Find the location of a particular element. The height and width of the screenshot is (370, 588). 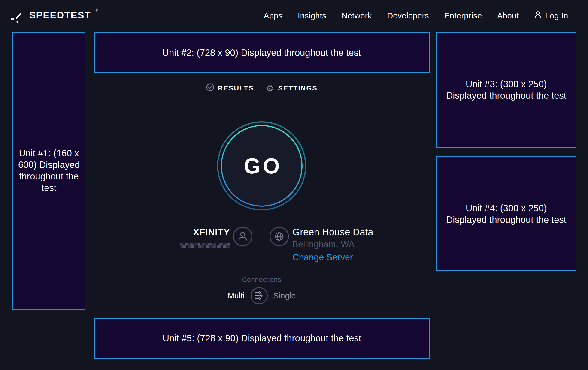

change-server-link: Change Server is located at coordinates (333, 257).